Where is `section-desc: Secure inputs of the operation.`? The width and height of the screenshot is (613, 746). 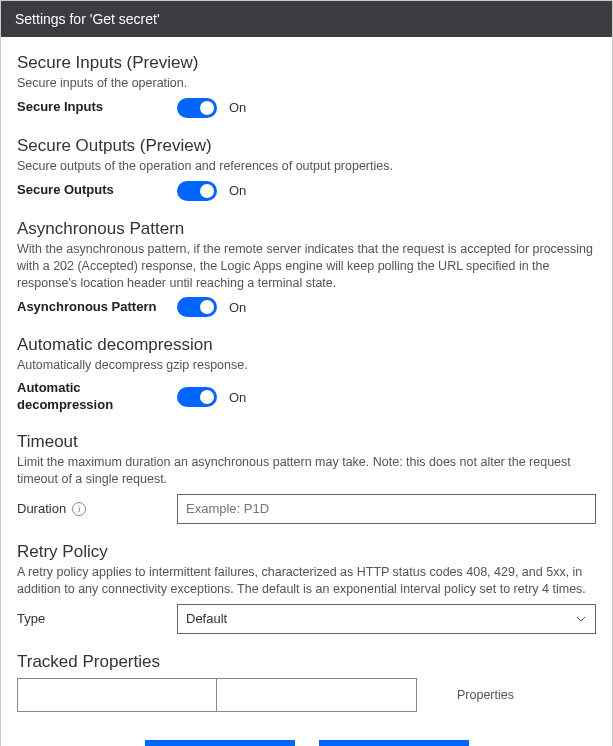
section-desc: Secure inputs of the operation. is located at coordinates (306, 84).